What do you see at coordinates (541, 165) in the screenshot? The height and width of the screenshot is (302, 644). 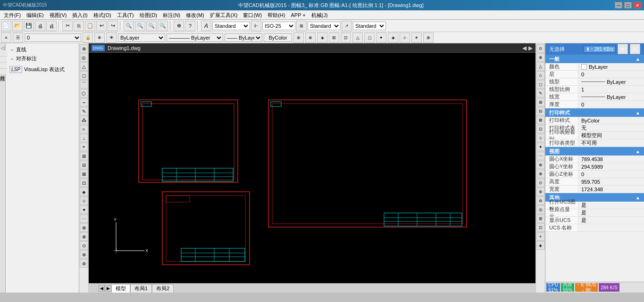 I see `rt-btn-14: ⊕` at bounding box center [541, 165].